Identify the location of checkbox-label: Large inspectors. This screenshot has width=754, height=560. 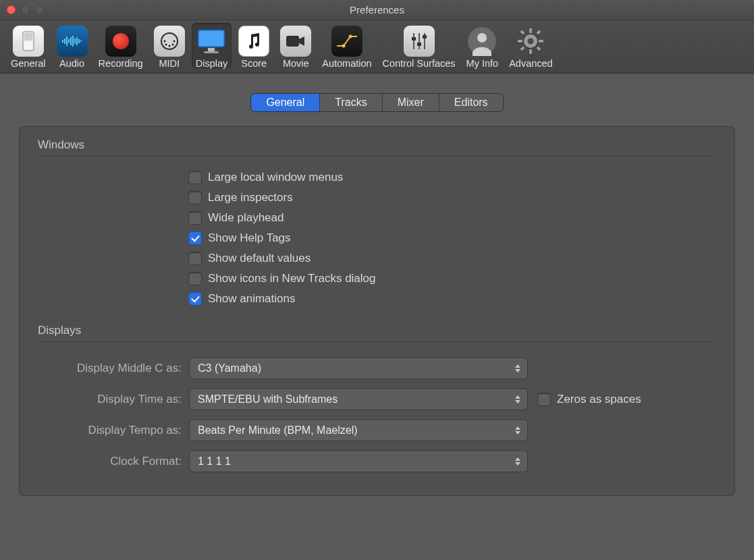
(250, 198).